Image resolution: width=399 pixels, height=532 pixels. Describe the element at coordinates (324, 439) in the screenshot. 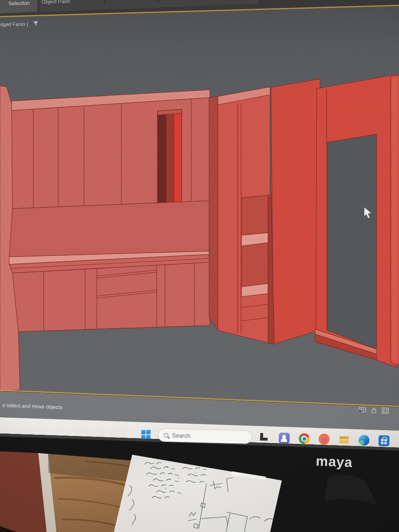

I see `firefox-icon` at that location.